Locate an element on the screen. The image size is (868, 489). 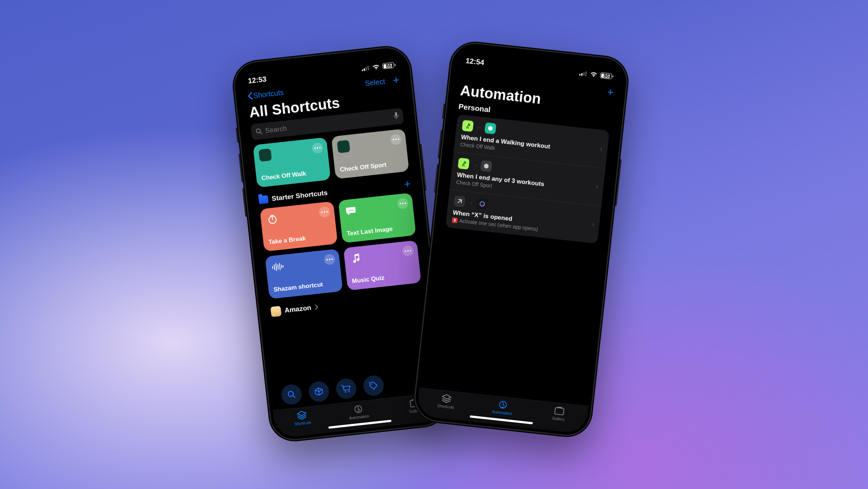
waveform-icon is located at coordinates (278, 267).